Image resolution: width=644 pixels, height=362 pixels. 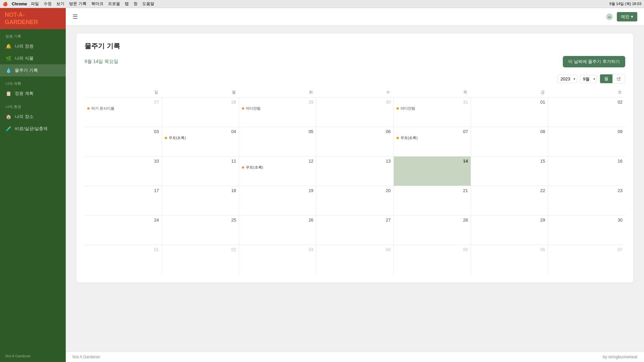 I want to click on calendar-cell: 07무토(초록), so click(x=432, y=142).